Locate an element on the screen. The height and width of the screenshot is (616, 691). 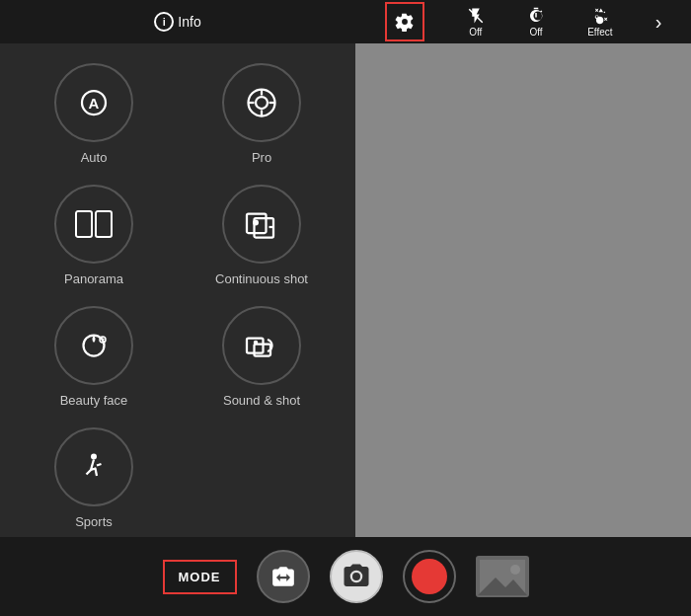
flash-button: Off is located at coordinates (476, 22).